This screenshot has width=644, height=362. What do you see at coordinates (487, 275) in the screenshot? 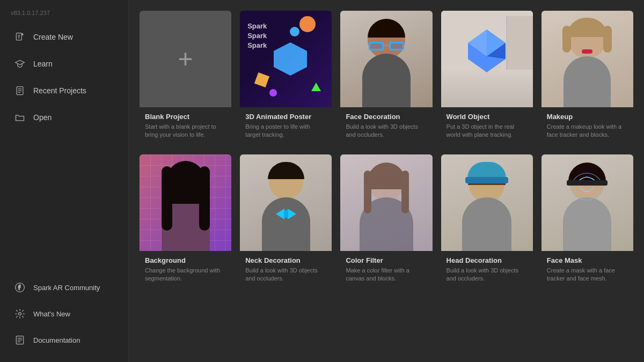
I see `card-desc-head: Build a look with 3D objects and occlude…` at bounding box center [487, 275].